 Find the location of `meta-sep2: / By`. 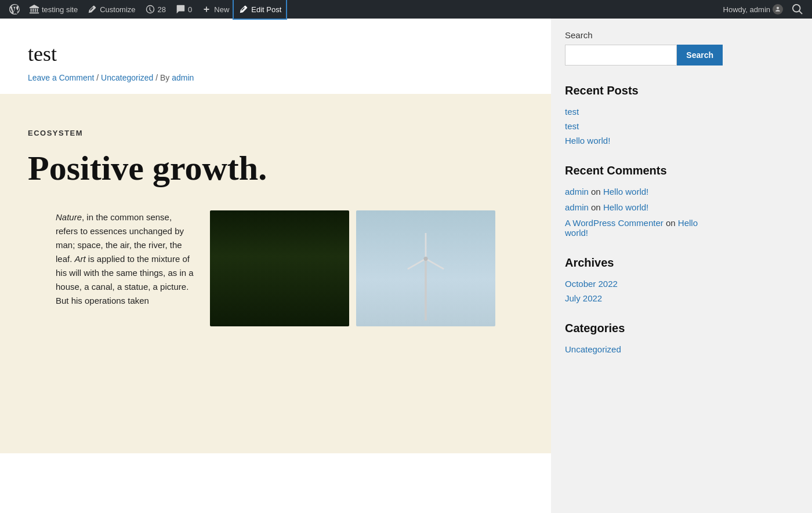

meta-sep2: / By is located at coordinates (162, 78).